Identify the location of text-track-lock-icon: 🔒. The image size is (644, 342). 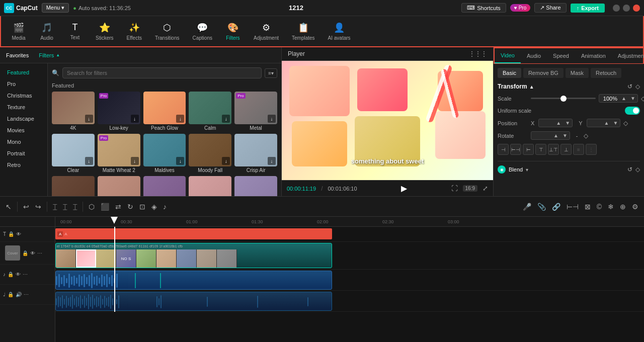
(11, 234).